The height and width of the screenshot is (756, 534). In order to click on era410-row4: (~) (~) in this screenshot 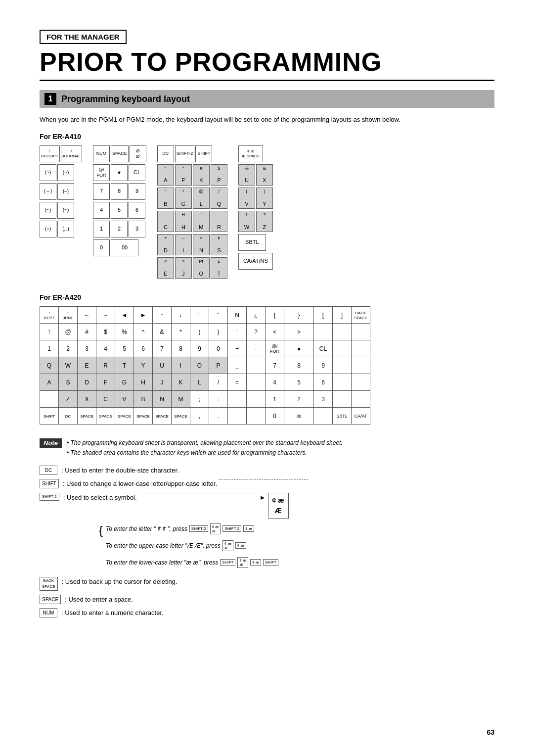, I will do `click(61, 210)`.